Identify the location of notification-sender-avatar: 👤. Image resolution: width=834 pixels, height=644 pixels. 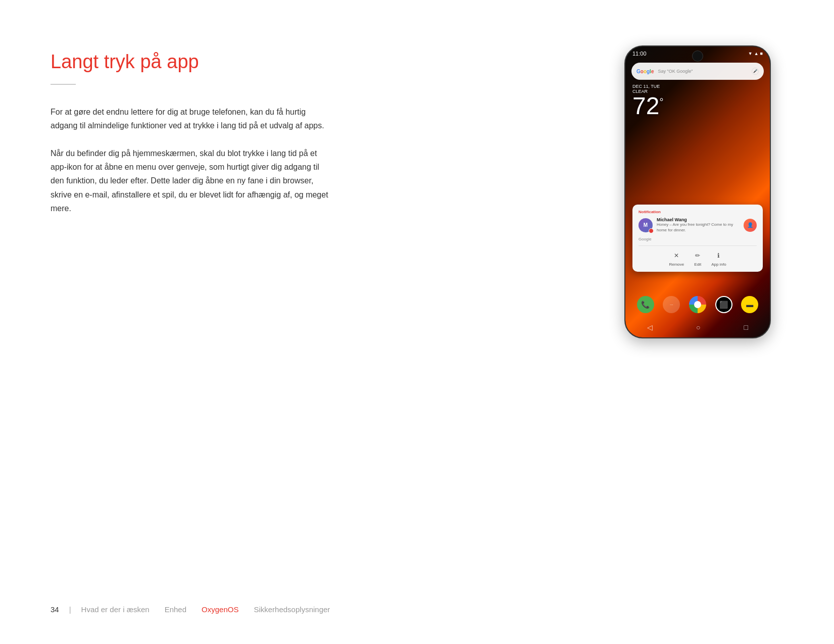
(750, 225).